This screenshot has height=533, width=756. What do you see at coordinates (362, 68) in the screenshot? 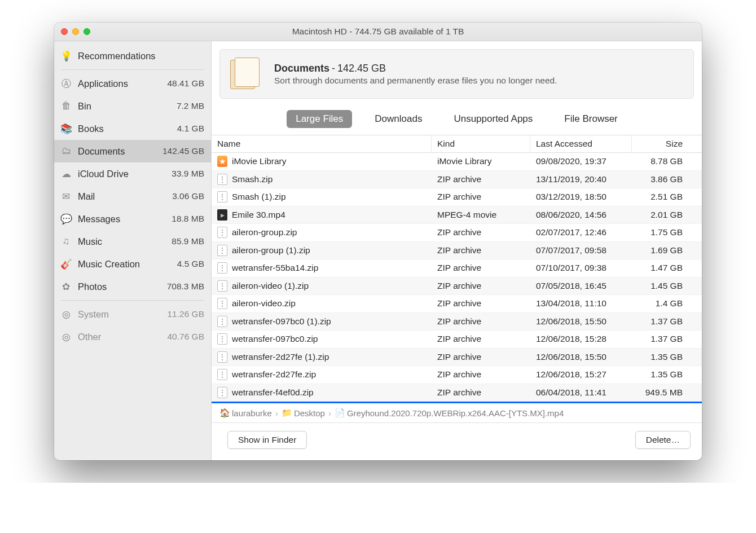
I see `category-size: 142.45 GB` at bounding box center [362, 68].